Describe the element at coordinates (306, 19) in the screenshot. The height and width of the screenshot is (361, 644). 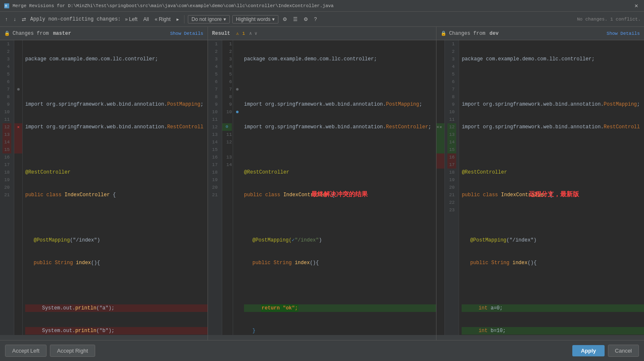
I see `gear-icon: ⚙` at that location.